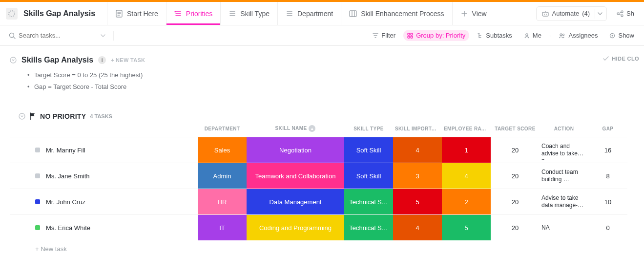  What do you see at coordinates (608, 149) in the screenshot?
I see `cell-gap: 16` at bounding box center [608, 149].